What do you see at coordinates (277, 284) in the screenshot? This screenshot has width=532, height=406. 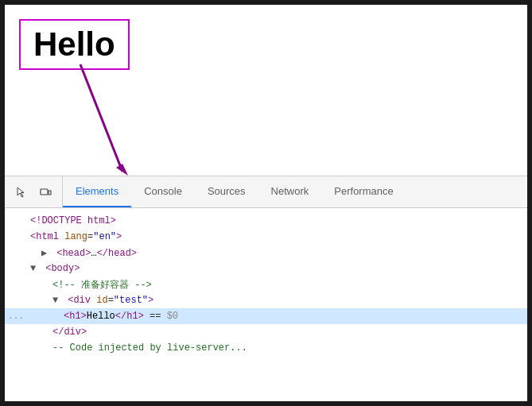 I see `line-content-4: <!-- 准备好容器 -->` at bounding box center [277, 284].